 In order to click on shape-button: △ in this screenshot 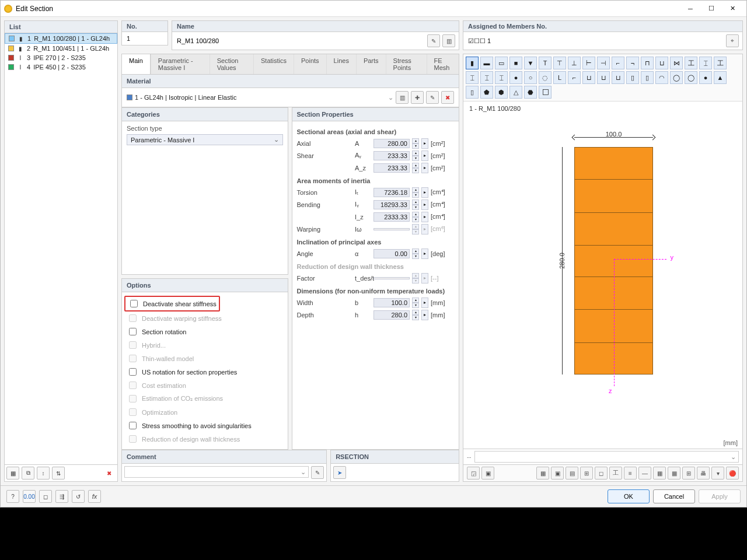, I will do `click(516, 92)`.